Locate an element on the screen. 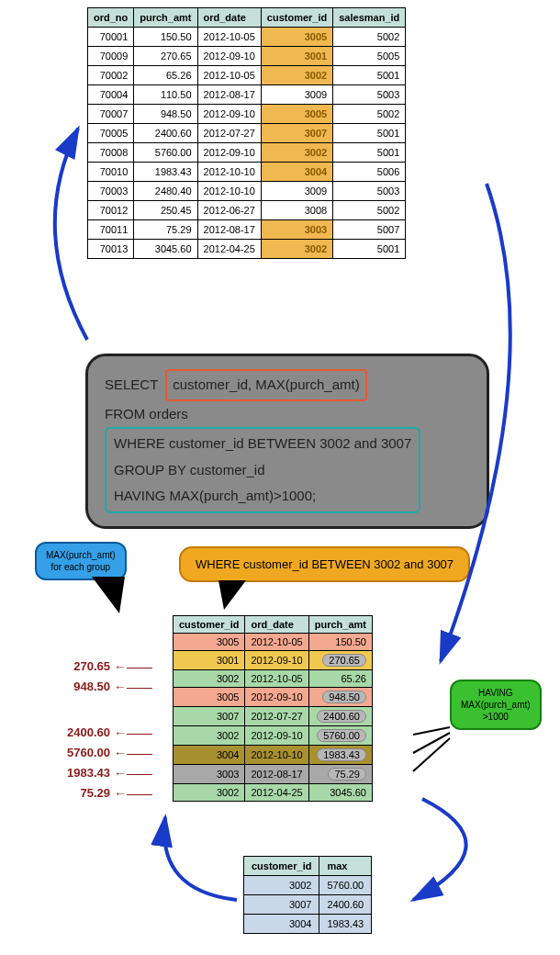 The width and height of the screenshot is (560, 955). sql-query-box: SELECT customer_id, MAX(purch_amt) FROM … is located at coordinates (287, 441).